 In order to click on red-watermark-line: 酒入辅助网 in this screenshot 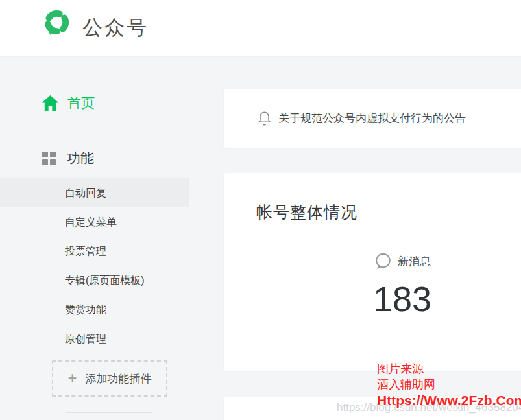, I will do `click(449, 384)`.